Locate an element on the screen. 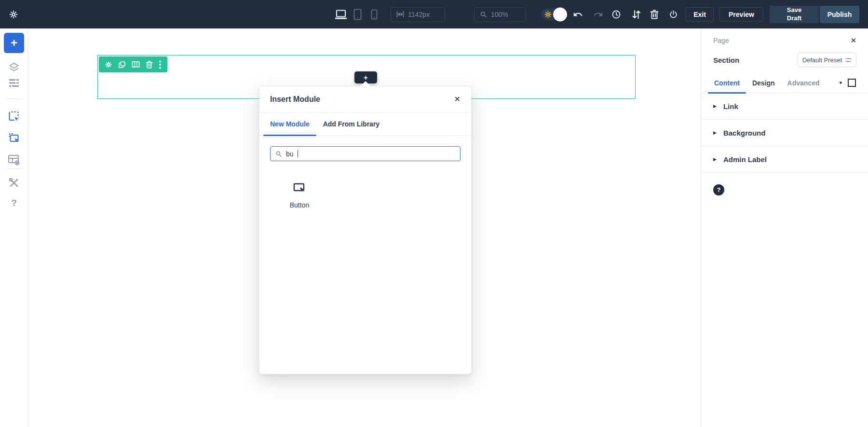 The height and width of the screenshot is (427, 868). save-draft-button: Save Draft is located at coordinates (794, 14).